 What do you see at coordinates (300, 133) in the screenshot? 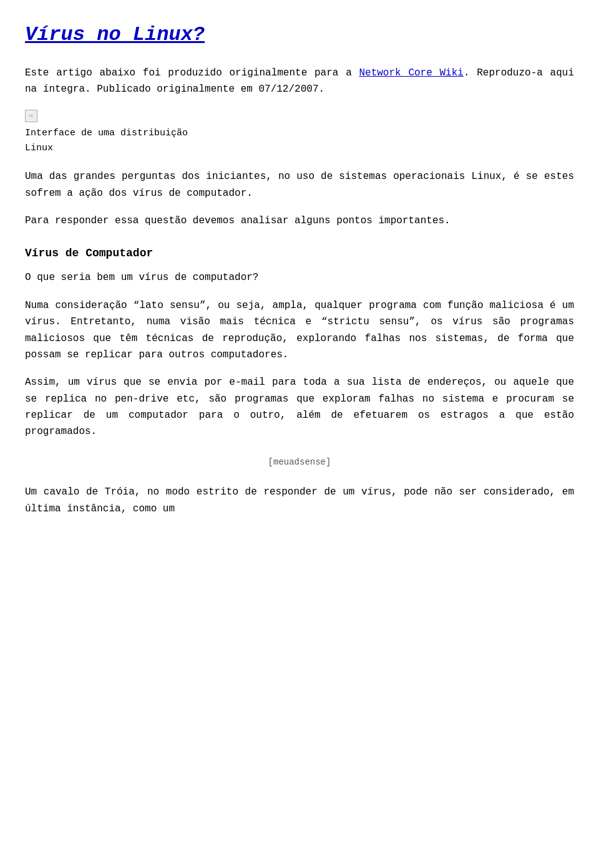
I see `image-block: ☒ Interface de uma distribuição Linux` at bounding box center [300, 133].